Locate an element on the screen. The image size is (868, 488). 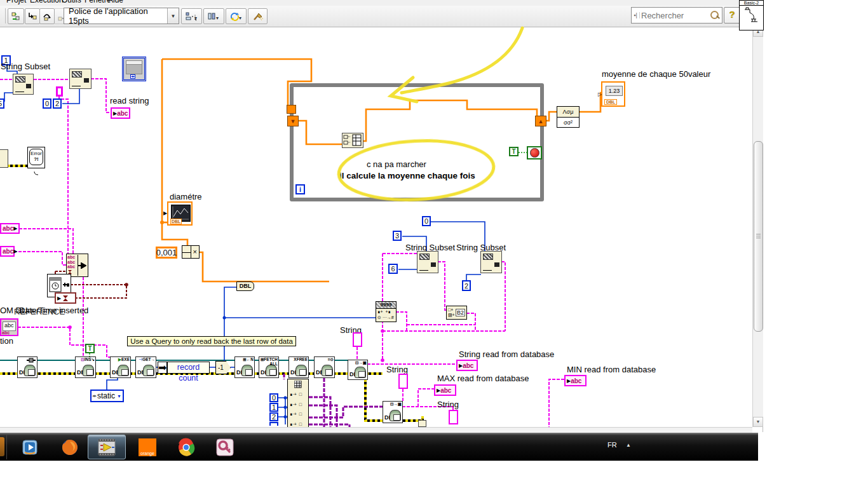
while-loop-frame is located at coordinates (417, 142).